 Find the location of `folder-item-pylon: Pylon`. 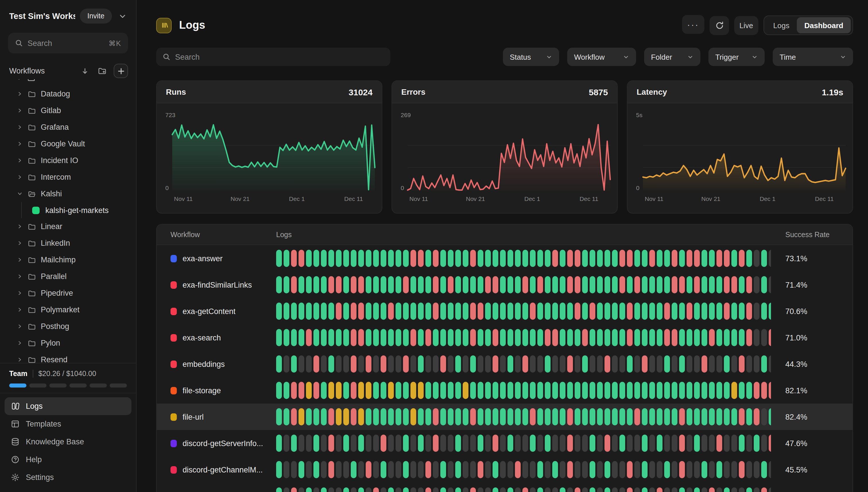

folder-item-pylon: Pylon is located at coordinates (68, 343).